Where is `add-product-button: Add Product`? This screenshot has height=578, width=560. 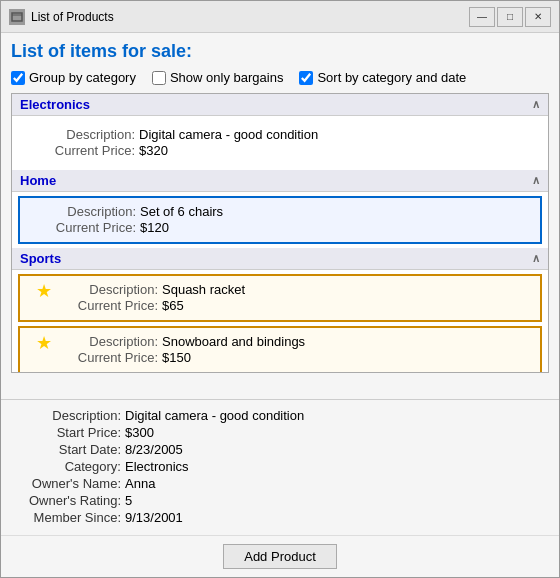 add-product-button: Add Product is located at coordinates (280, 556).